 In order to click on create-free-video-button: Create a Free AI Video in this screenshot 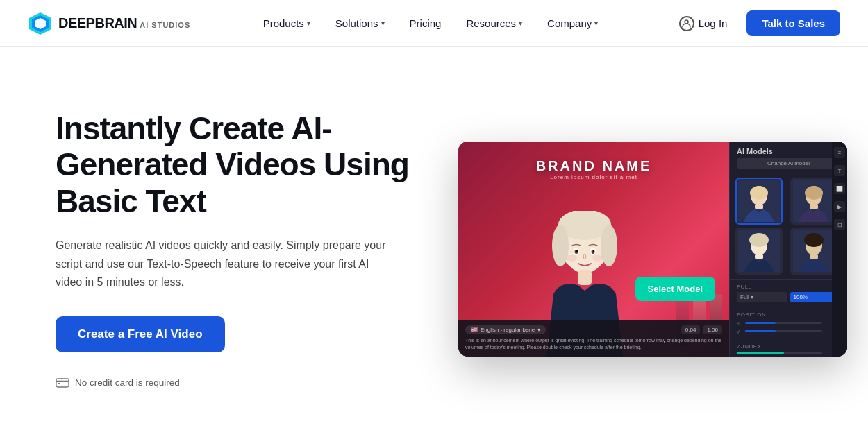, I will do `click(140, 334)`.